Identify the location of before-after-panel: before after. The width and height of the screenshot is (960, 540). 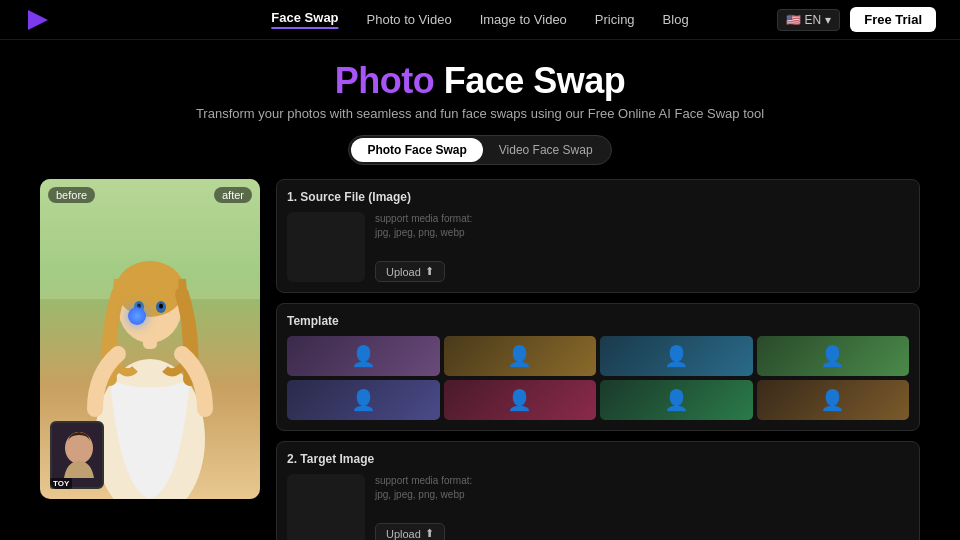
(150, 339).